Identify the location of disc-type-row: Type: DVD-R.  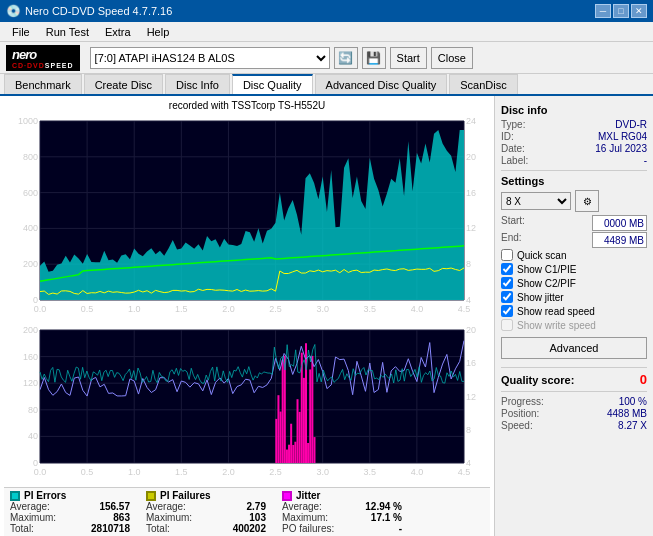
(574, 124).